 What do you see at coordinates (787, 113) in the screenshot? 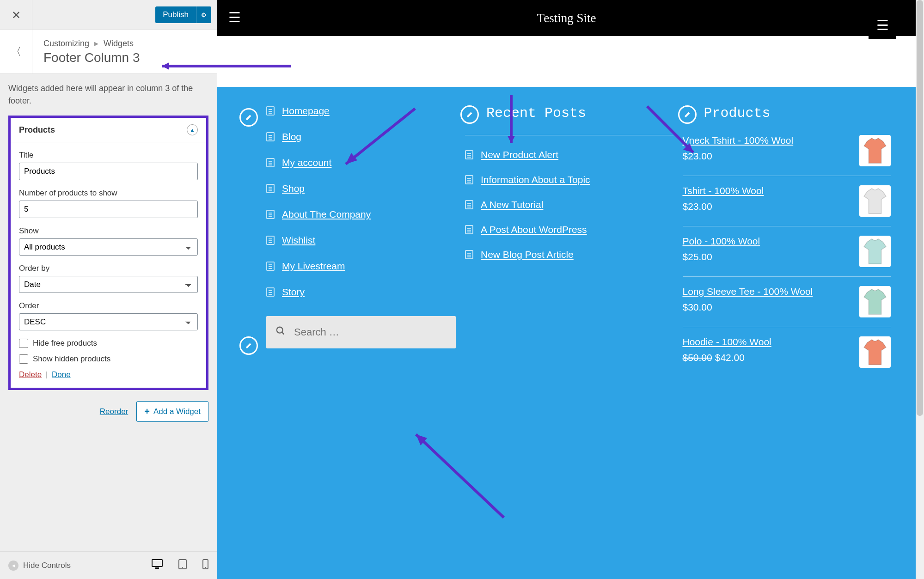
I see `products-title: Products` at bounding box center [787, 113].